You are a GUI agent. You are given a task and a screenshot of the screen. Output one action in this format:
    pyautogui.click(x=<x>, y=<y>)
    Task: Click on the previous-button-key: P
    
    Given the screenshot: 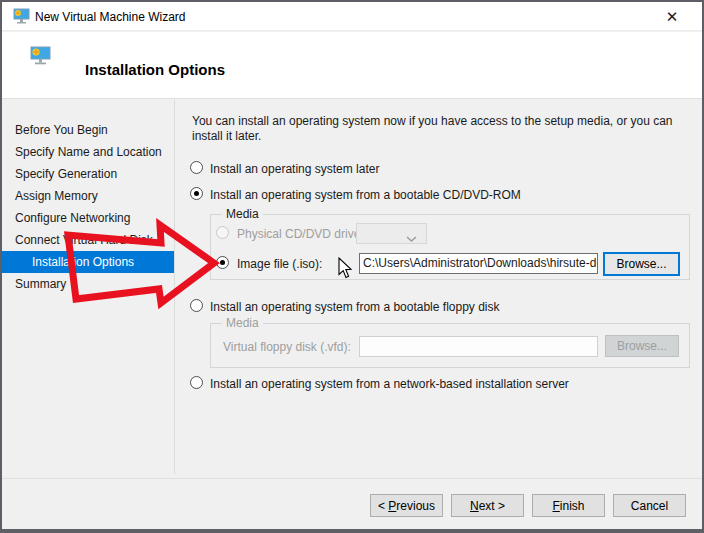 What is the action you would take?
    pyautogui.click(x=392, y=506)
    